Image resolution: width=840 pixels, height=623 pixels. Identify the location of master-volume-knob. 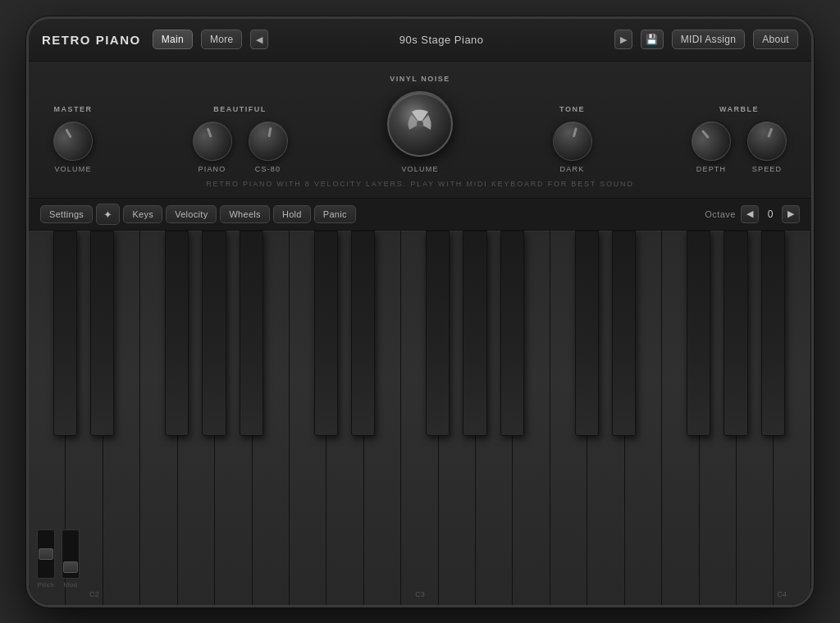
(73, 141).